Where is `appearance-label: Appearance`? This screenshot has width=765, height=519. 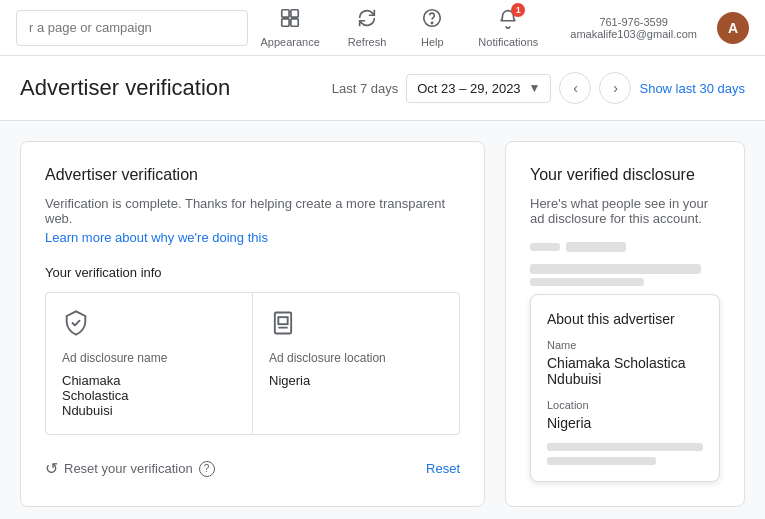
appearance-label: Appearance is located at coordinates (290, 42).